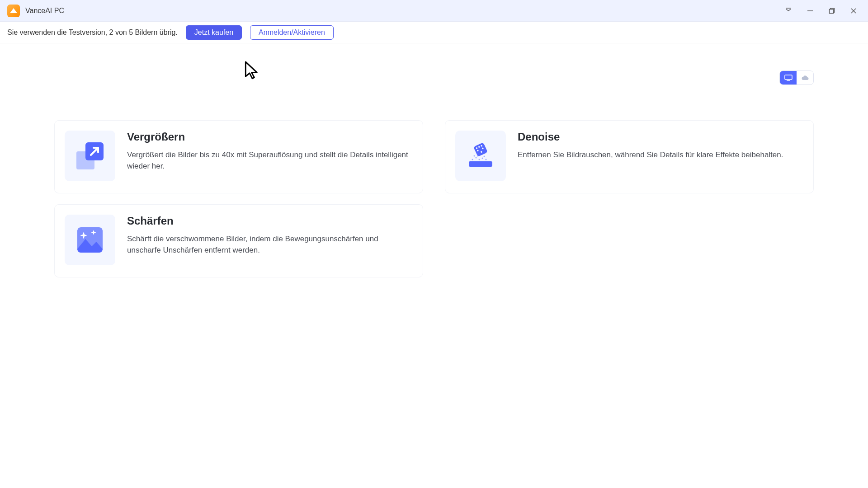 This screenshot has height=488, width=868. What do you see at coordinates (810, 11) in the screenshot?
I see `minimize-button` at bounding box center [810, 11].